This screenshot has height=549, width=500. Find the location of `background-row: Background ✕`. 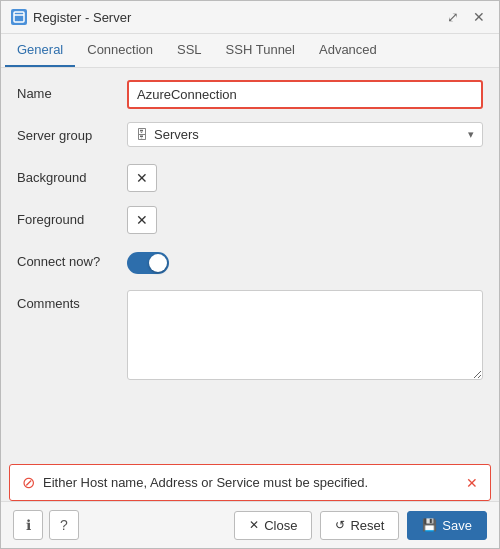

background-row: Background ✕ is located at coordinates (250, 180).